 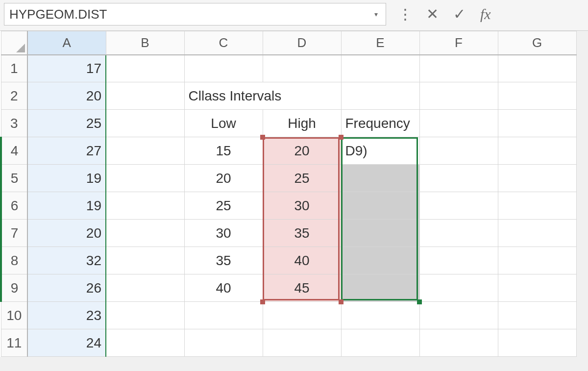 What do you see at coordinates (145, 288) in the screenshot?
I see `cell-B9` at bounding box center [145, 288].